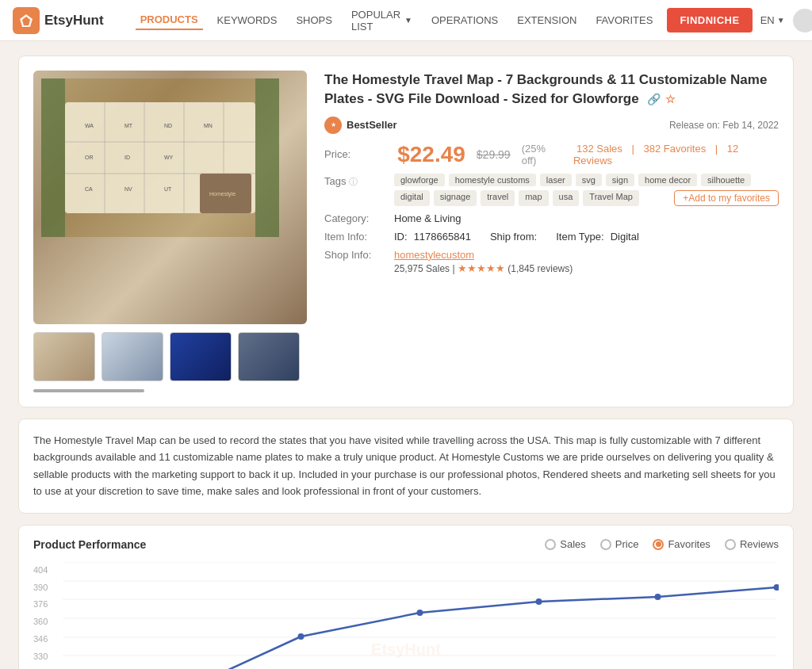 The image size is (812, 669). Describe the element at coordinates (580, 236) in the screenshot. I see `item-type-label: Item Type:` at that location.